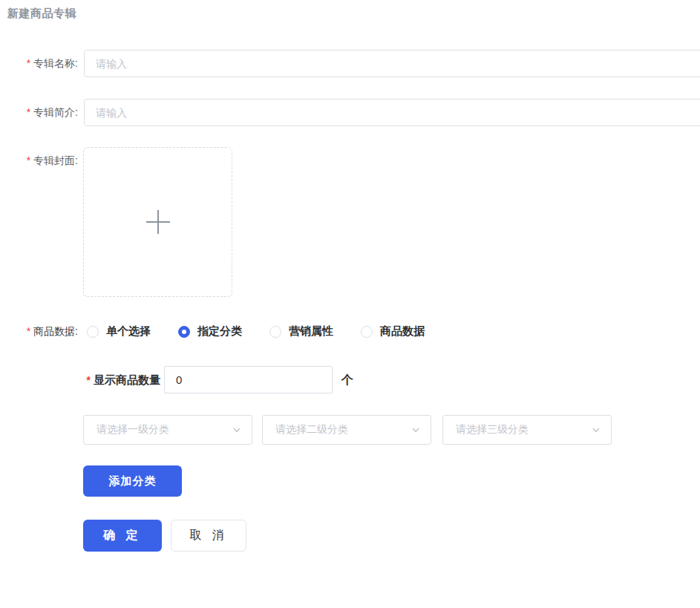  Describe the element at coordinates (122, 536) in the screenshot. I see `confirm-button: 确 定` at that location.